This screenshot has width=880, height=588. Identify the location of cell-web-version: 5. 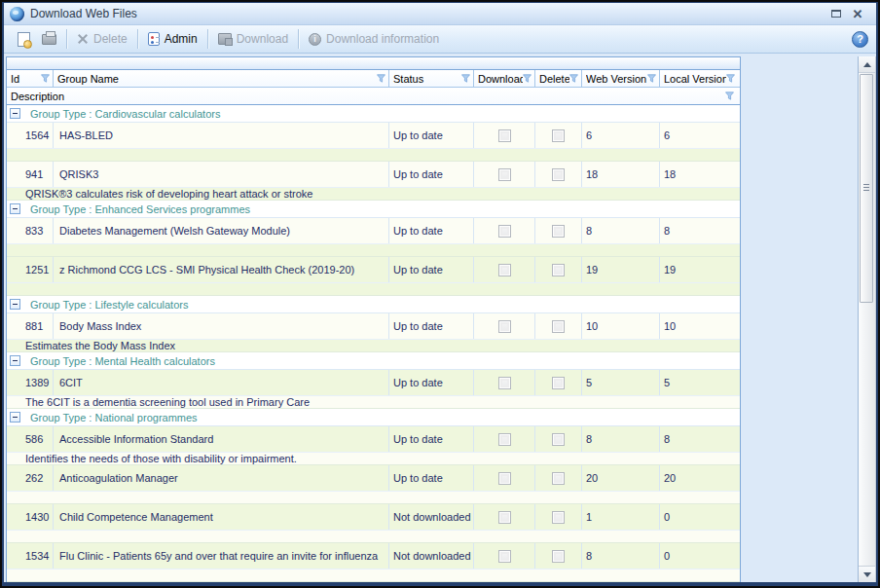
(621, 383).